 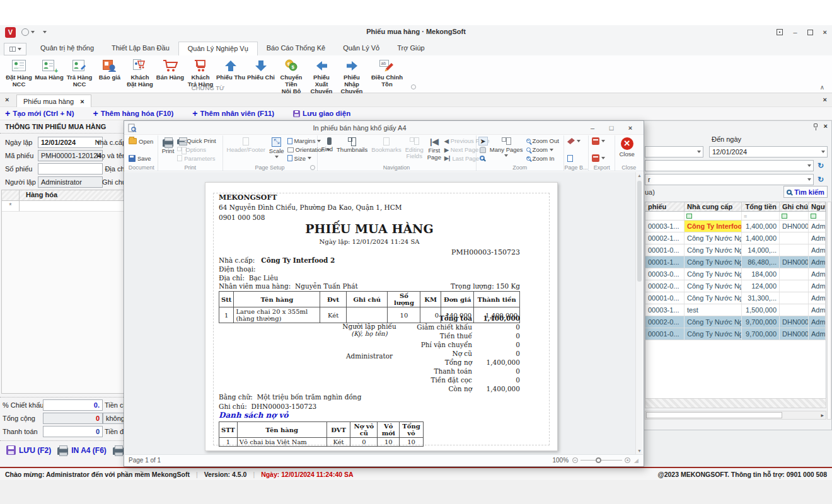 I want to click on close-panel-icon: ×, so click(x=826, y=126).